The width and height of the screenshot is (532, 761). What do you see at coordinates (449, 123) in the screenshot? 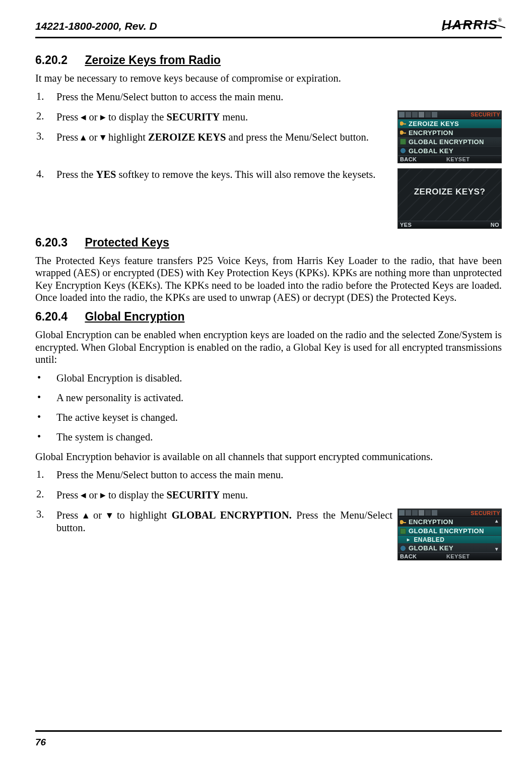
I see `menu-row: ZEROIZE KEYS` at bounding box center [449, 123].